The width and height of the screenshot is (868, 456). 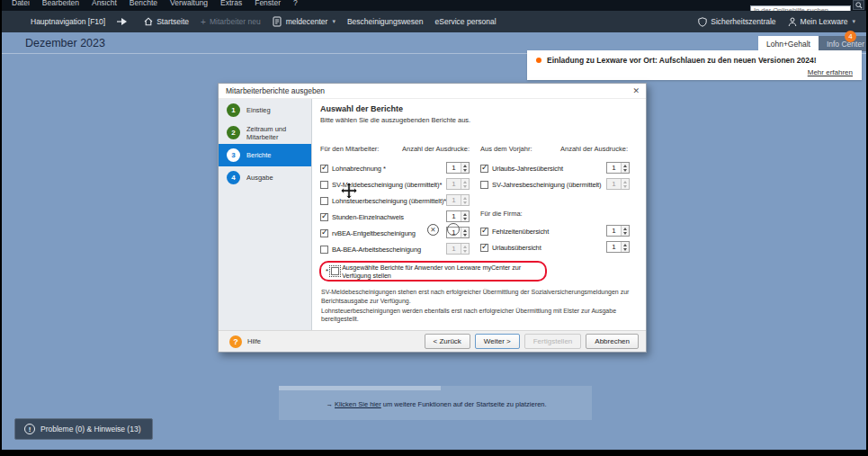 What do you see at coordinates (694, 65) in the screenshot?
I see `notification-banner: Einladung zu Lexware vor Ort: Aufschlaue…` at bounding box center [694, 65].